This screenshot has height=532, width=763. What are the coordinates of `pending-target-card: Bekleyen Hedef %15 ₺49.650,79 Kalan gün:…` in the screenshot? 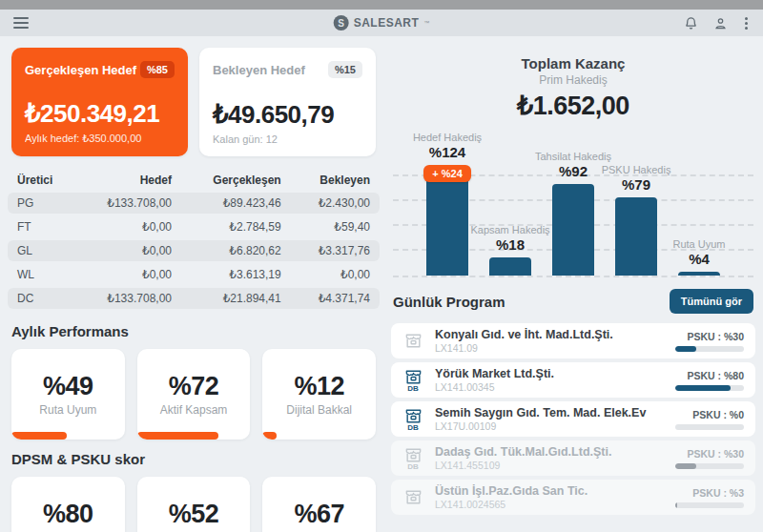 It's located at (288, 102).